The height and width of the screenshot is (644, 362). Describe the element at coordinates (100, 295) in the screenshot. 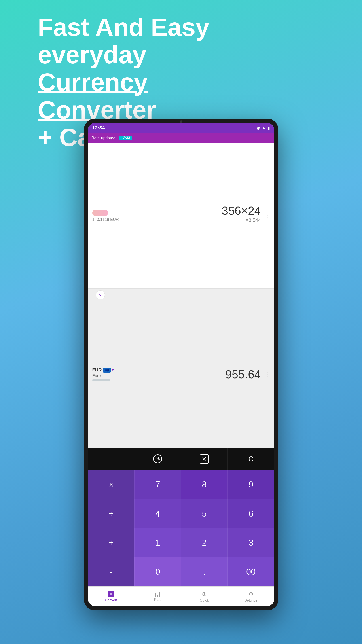

I see `chevron-down-icon: ∨` at that location.